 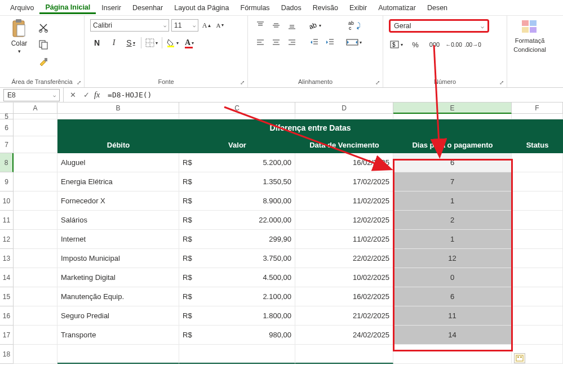 I want to click on col-header-D: D, so click(x=344, y=108).